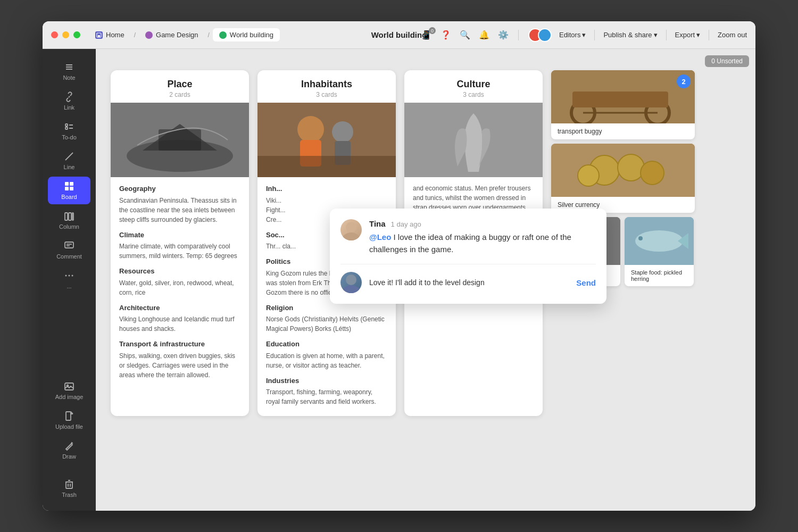 The width and height of the screenshot is (798, 532). I want to click on place-body: Geography Scandinavian Peninsula. Theass…, so click(180, 283).